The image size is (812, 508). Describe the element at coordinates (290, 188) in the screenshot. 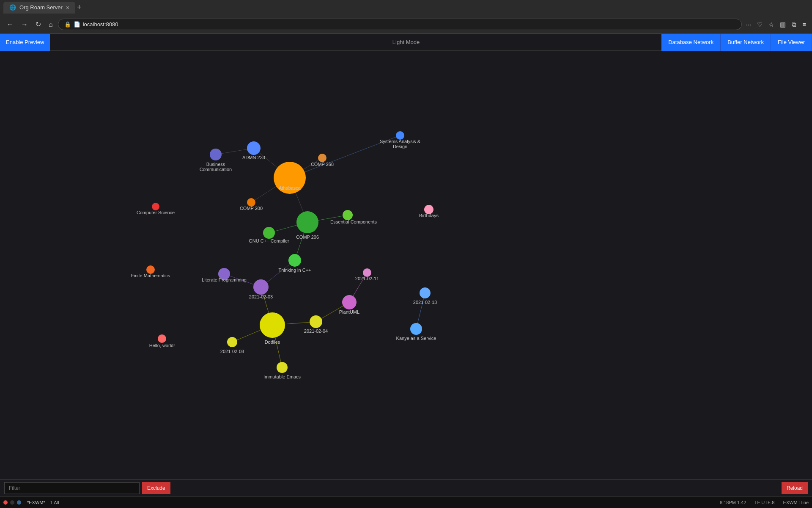

I see `svg-text: Athabasca` at that location.